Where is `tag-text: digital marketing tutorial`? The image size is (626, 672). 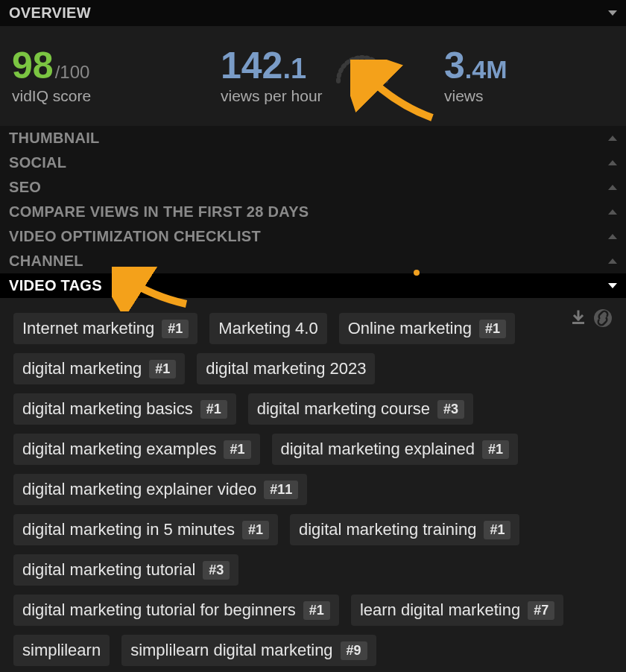
tag-text: digital marketing tutorial is located at coordinates (109, 570).